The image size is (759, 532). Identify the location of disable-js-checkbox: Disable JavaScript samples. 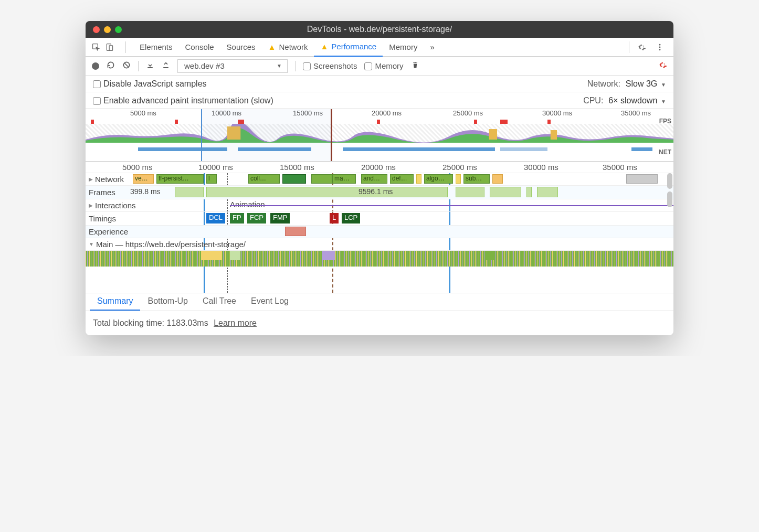
(150, 84).